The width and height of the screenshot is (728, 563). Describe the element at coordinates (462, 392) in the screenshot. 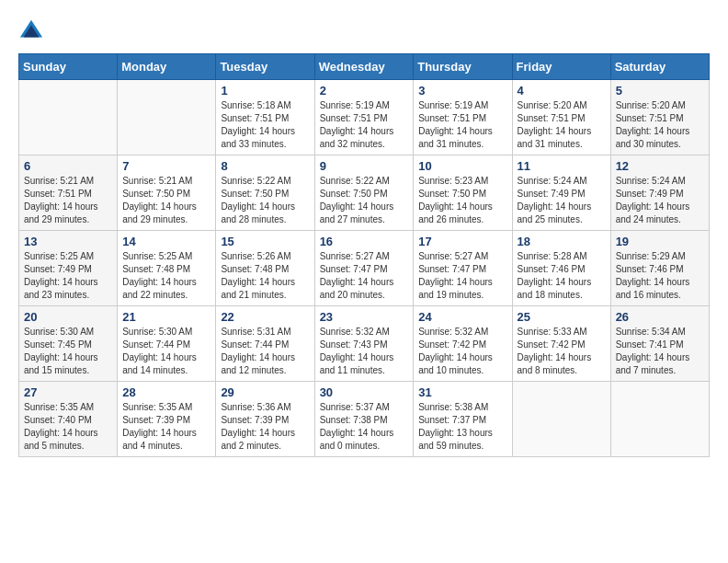

I see `day-number: 31` at that location.